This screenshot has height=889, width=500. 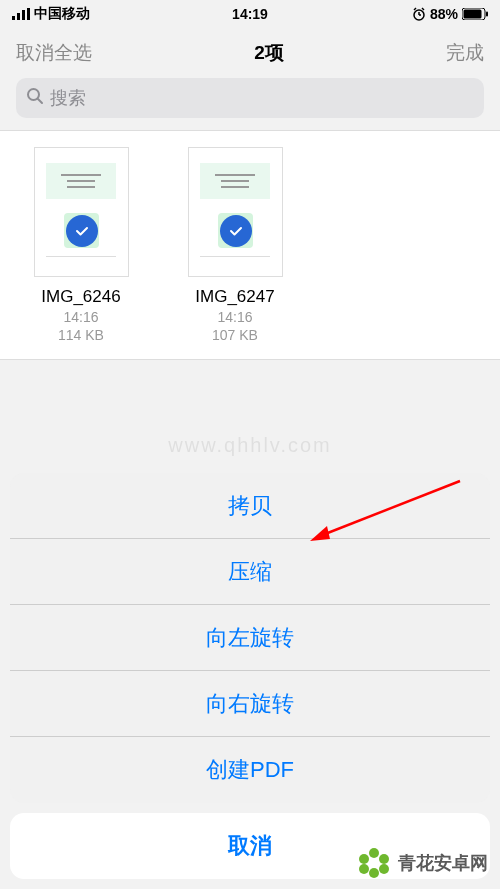 What do you see at coordinates (250, 506) in the screenshot?
I see `action-copy: 拷贝` at bounding box center [250, 506].